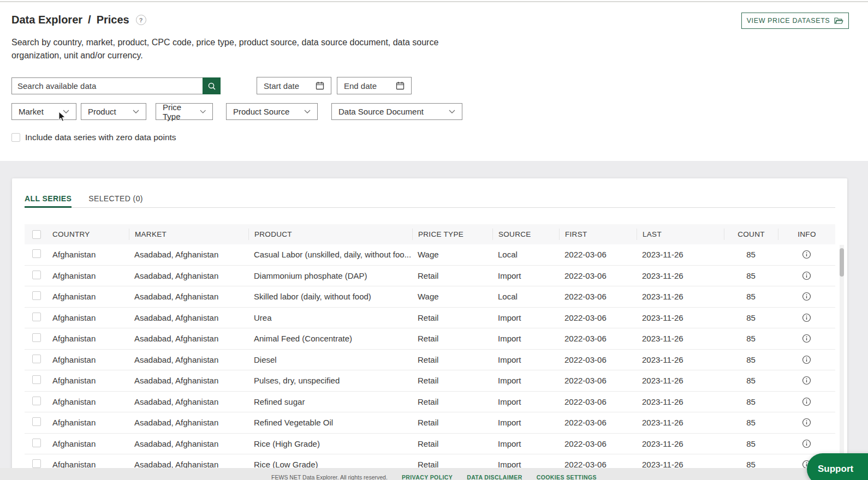 This screenshot has width=868, height=480. What do you see at coordinates (79, 20) in the screenshot?
I see `breadcrumb: Data Explorer / Prices ?` at bounding box center [79, 20].